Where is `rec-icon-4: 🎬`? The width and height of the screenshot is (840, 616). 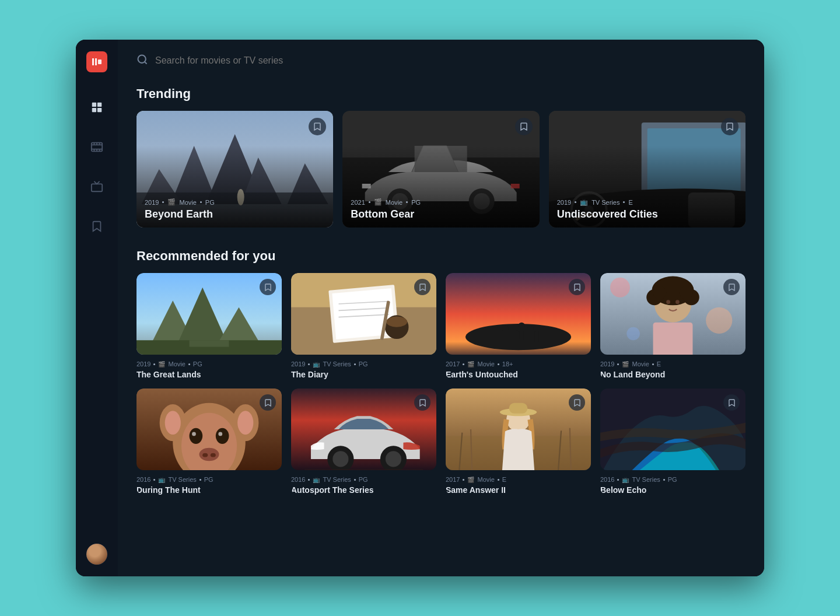
rec-icon-4: 🎬 is located at coordinates (625, 364).